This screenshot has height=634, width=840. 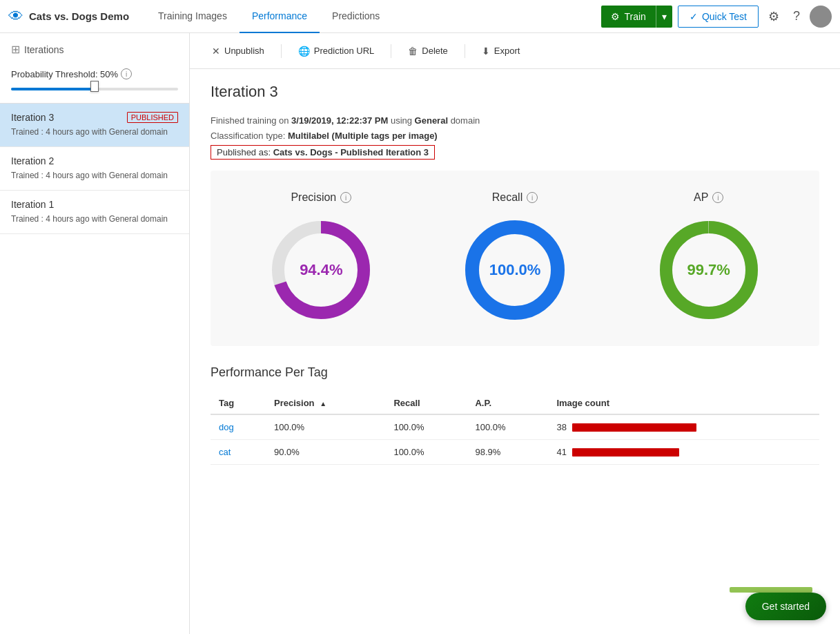 I want to click on col-ap: A.P., so click(x=507, y=403).